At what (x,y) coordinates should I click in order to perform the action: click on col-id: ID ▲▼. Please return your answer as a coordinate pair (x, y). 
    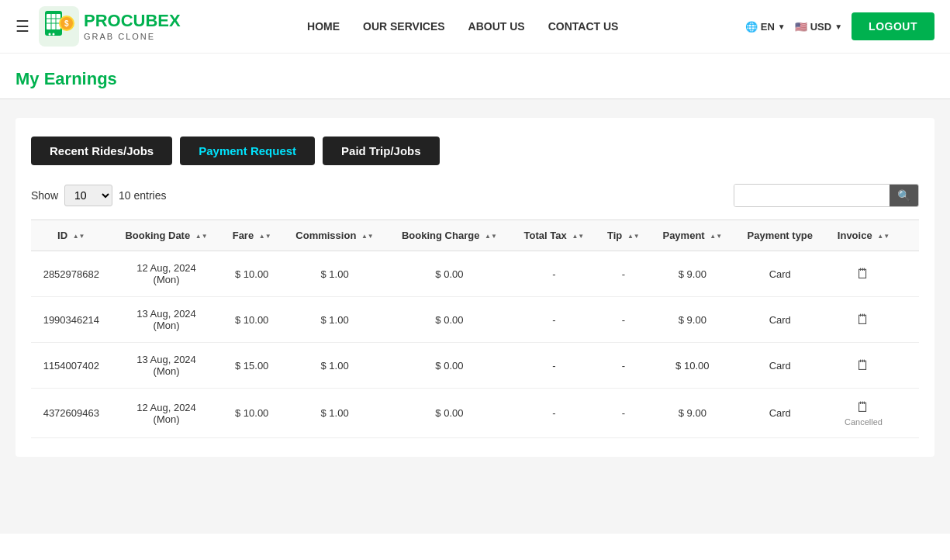
    Looking at the image, I should click on (71, 236).